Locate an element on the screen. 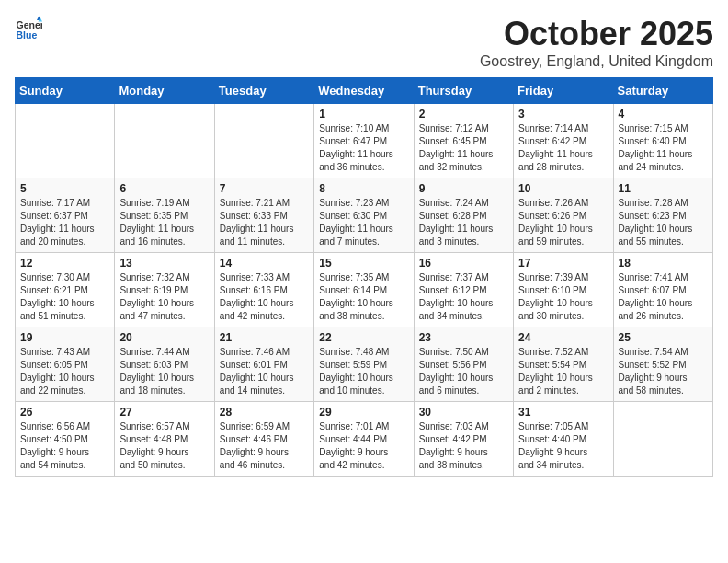  day-info: Sunrise: 7:15 AM Sunset: 6:40 PM Dayligh… is located at coordinates (664, 148).